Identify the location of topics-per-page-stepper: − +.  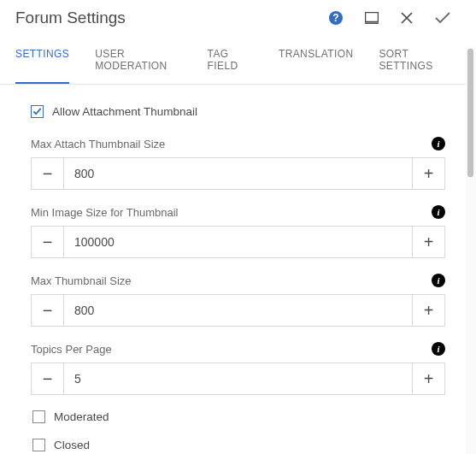
(238, 379).